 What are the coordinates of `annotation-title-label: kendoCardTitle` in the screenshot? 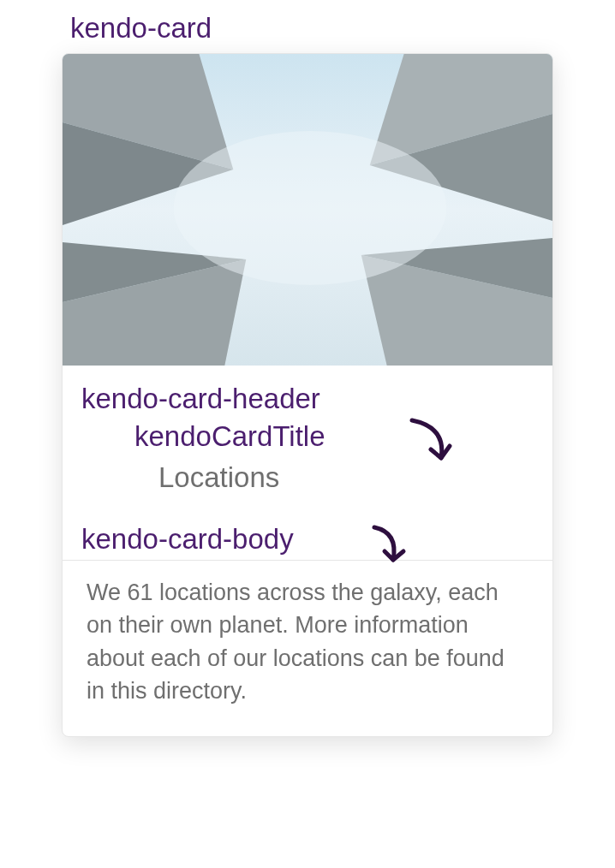 It's located at (334, 437).